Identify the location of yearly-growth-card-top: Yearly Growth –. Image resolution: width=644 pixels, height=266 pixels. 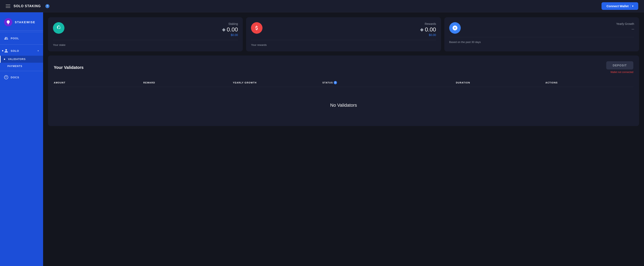
(542, 28).